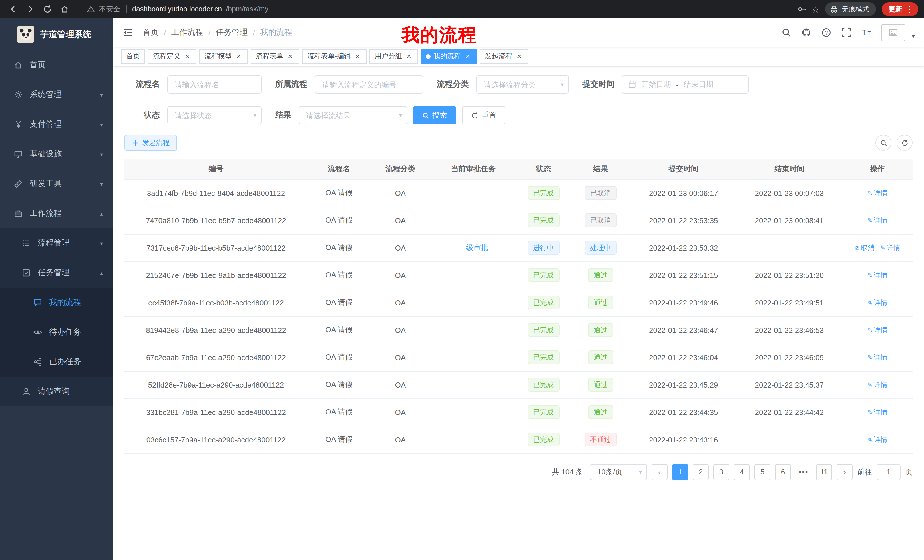  Describe the element at coordinates (64, 9) in the screenshot. I see `home-icon` at that location.